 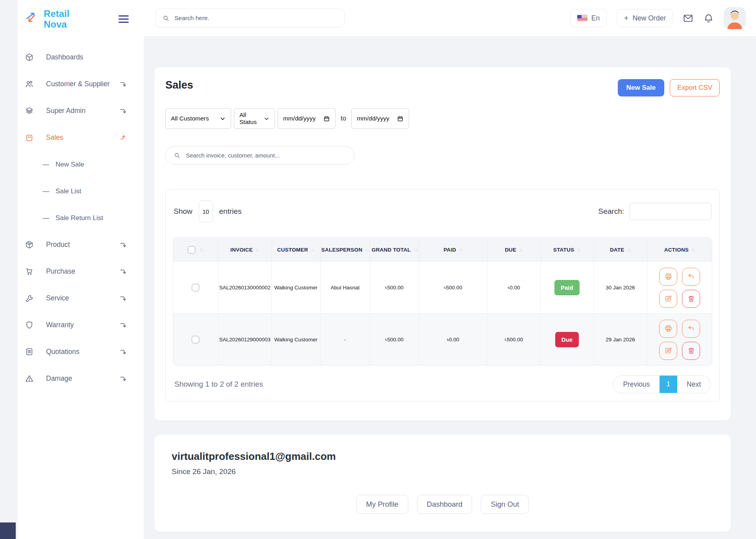 What do you see at coordinates (250, 18) in the screenshot?
I see `topbar-search` at bounding box center [250, 18].